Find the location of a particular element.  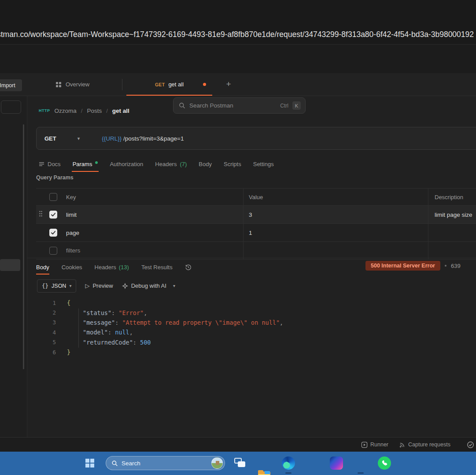

format-dropdown: {} JSON ▾ is located at coordinates (56, 286).